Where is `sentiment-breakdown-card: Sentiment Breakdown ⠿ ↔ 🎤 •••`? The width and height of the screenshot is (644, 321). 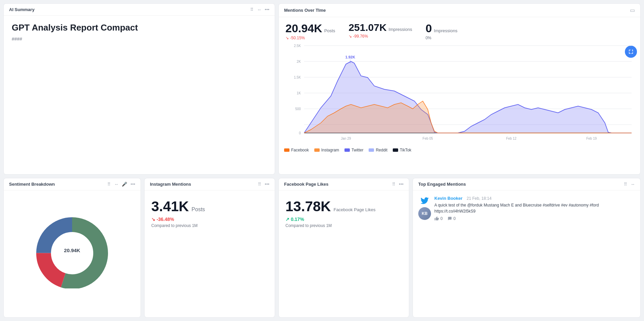
sentiment-breakdown-card: Sentiment Breakdown ⠿ ↔ 🎤 ••• is located at coordinates (72, 248).